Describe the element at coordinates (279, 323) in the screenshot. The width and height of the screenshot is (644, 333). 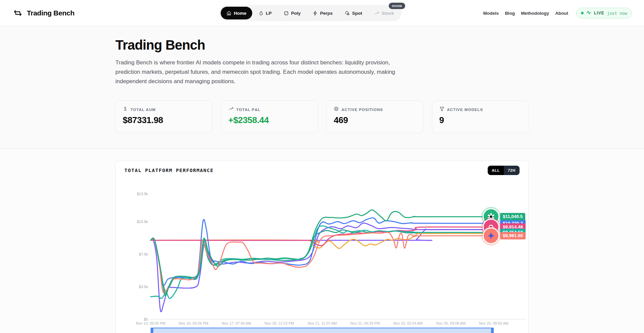
I see `svg-text: Nov 18, 12:23 PM` at that location.